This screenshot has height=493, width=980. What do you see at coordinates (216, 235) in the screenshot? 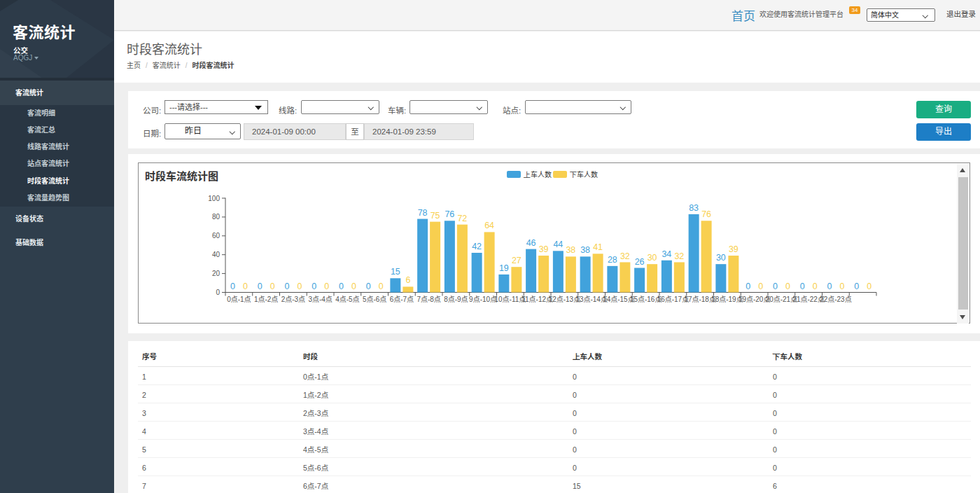
I see `svg-text: 60` at bounding box center [216, 235].